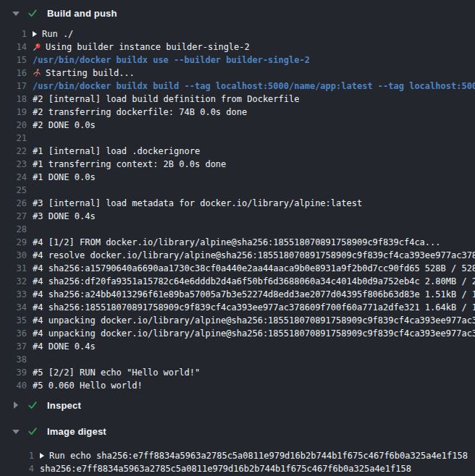  I want to click on log-line: 39#5 [2/2] RUN echo "Hello world!", so click(238, 373).